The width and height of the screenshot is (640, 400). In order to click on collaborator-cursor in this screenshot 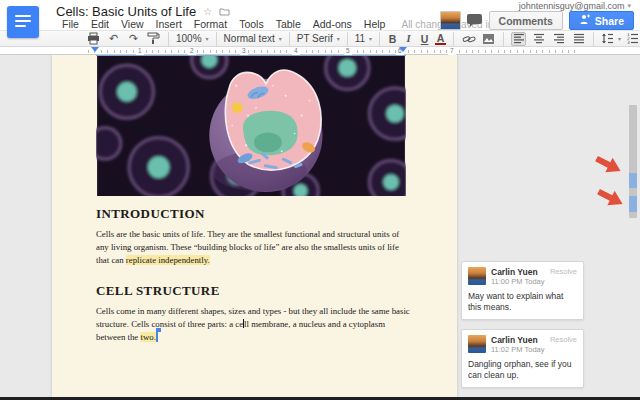, I will do `click(157, 337)`.